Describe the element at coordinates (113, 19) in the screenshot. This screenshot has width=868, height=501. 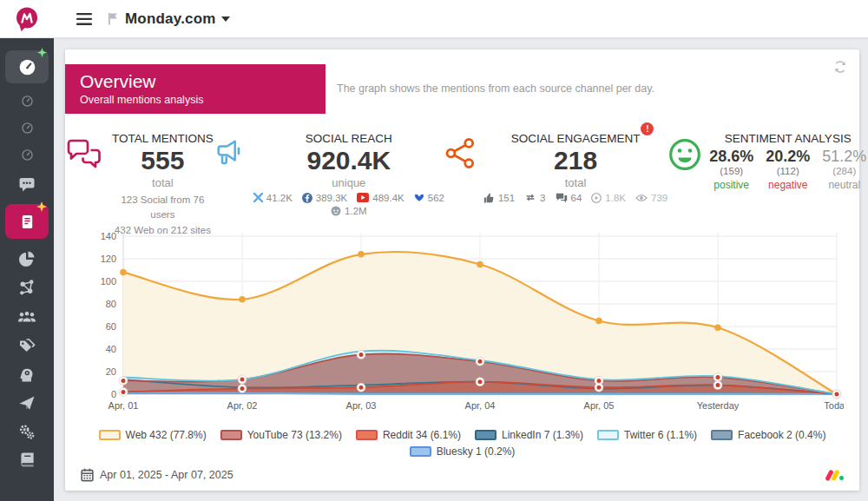
I see `flag-icon` at that location.